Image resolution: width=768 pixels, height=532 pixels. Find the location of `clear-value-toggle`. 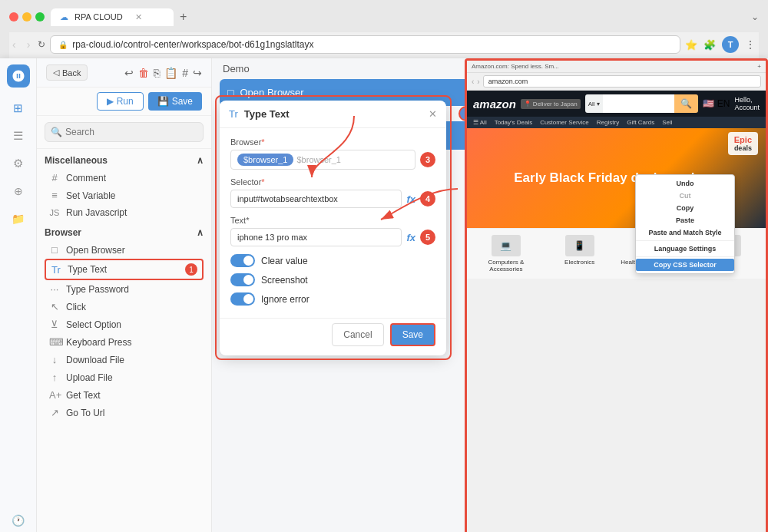

clear-value-toggle is located at coordinates (243, 261).